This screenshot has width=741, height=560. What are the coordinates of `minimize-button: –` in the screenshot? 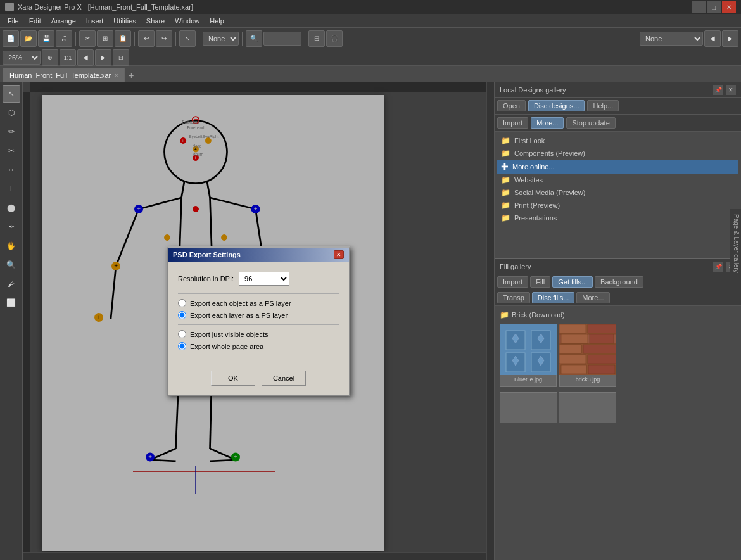 It's located at (699, 7).